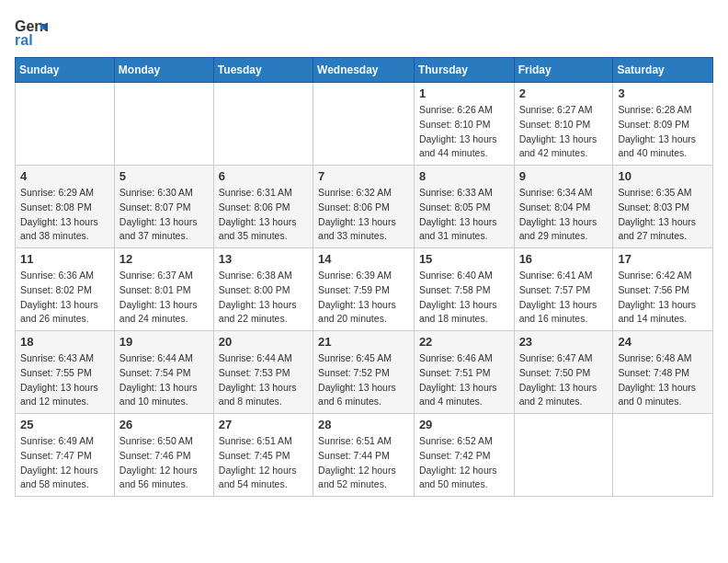 The height and width of the screenshot is (563, 728). Describe the element at coordinates (664, 373) in the screenshot. I see `calendar-cell: 24Sunrise: 6:48 AM Sunset: 7:48 PM Dayli…` at that location.